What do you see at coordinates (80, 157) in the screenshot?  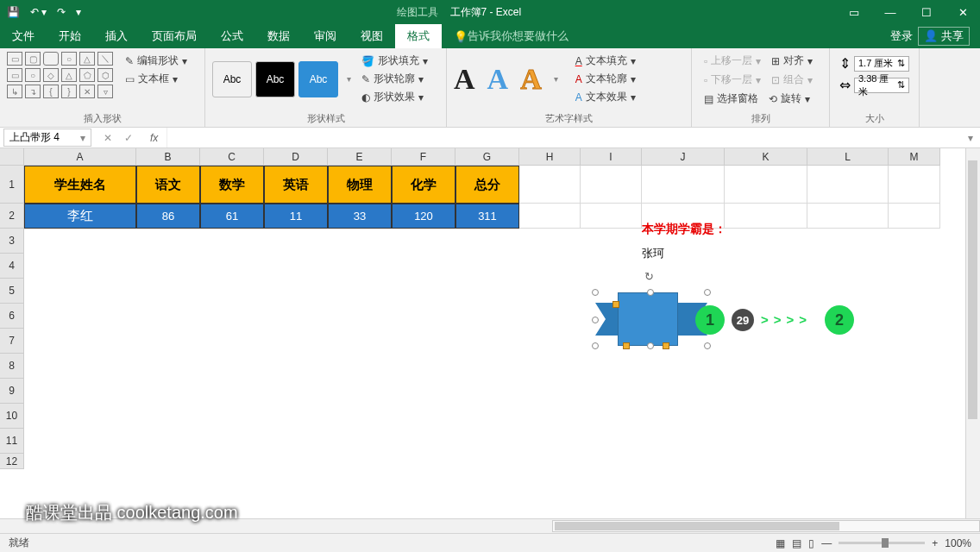 I see `col-header: A` at bounding box center [80, 157].